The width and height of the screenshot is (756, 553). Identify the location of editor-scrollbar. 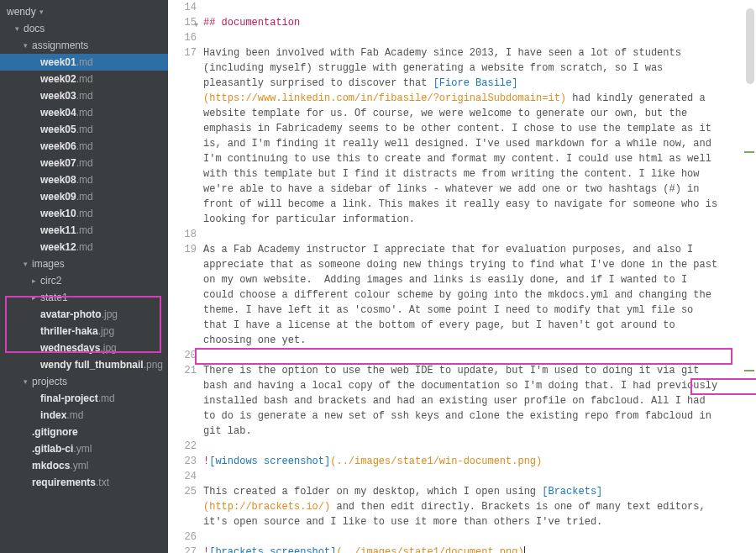
(749, 276).